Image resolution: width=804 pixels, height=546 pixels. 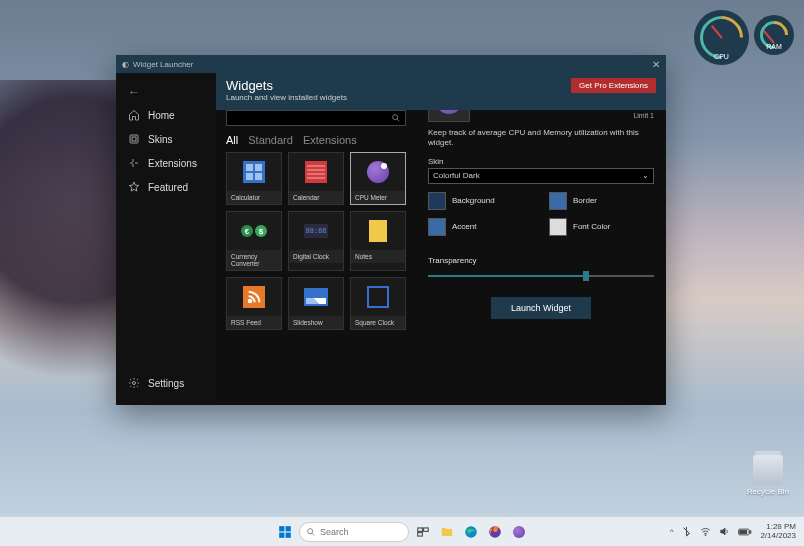 What do you see at coordinates (134, 115) in the screenshot?
I see `home-icon` at bounding box center [134, 115].